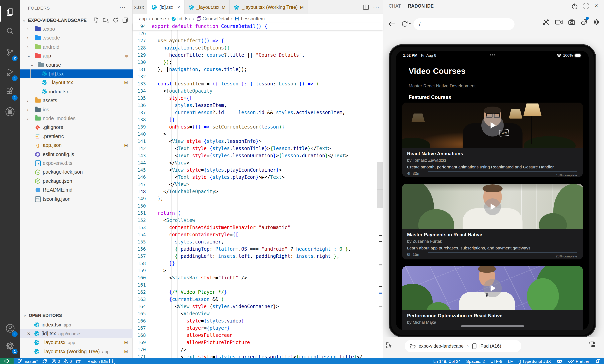 The height and width of the screenshot is (364, 604). Describe the element at coordinates (447, 361) in the screenshot. I see `cursor-position: Ln 148, Col 24` at that location.